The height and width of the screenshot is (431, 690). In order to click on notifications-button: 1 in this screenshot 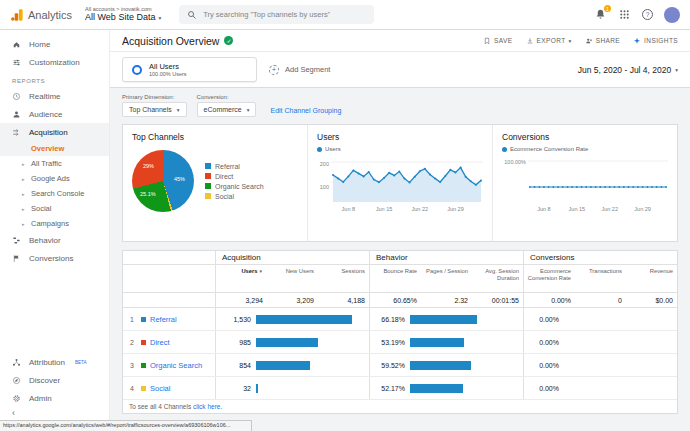, I will do `click(600, 14)`.